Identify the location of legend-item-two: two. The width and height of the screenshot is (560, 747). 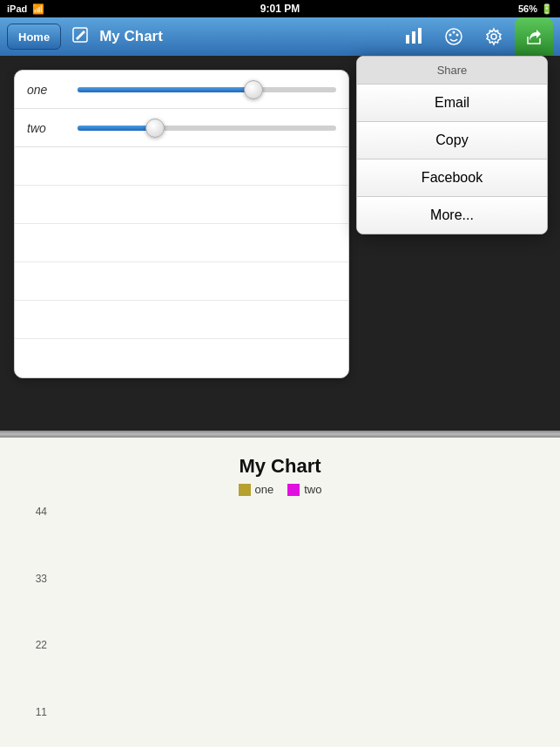
(305, 490).